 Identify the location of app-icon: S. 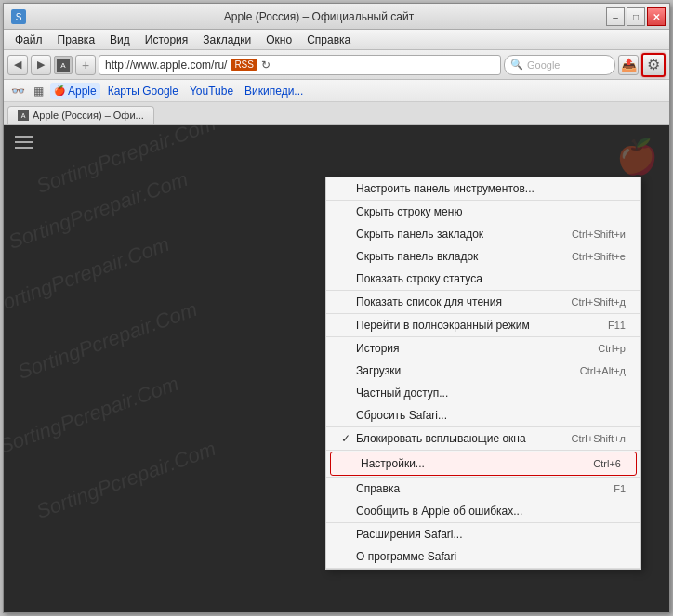
(19, 17).